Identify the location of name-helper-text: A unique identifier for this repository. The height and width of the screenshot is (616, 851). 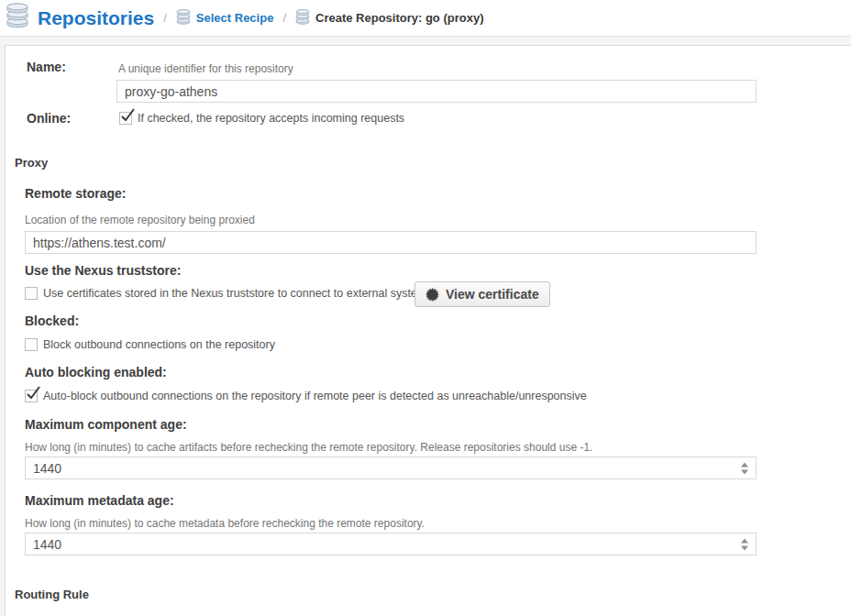
(205, 69).